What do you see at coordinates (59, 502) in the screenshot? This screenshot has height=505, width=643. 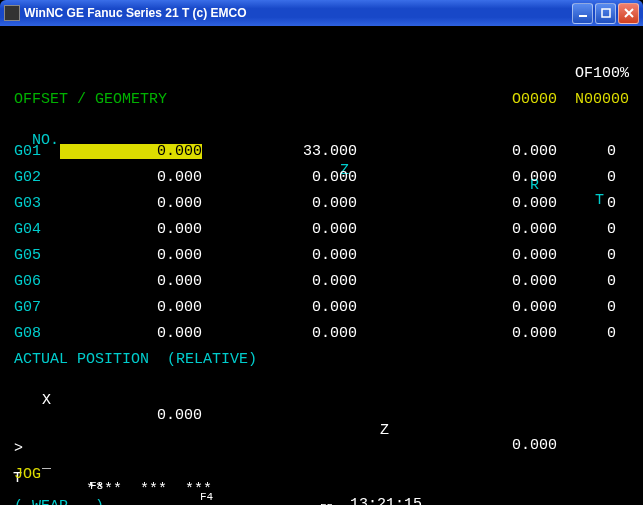 I see `softkey-wear: ( WEAR )` at bounding box center [59, 502].